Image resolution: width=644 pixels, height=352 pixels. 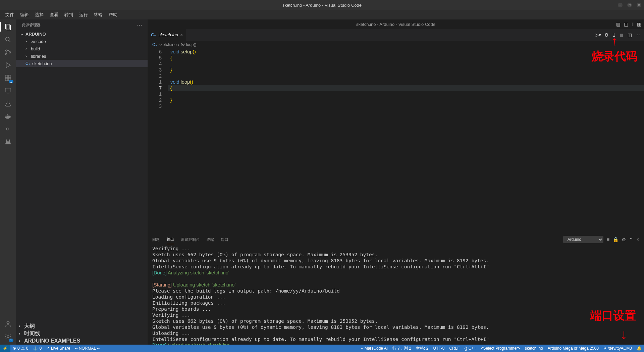 I want to click on close-button: ×, so click(x=639, y=5).